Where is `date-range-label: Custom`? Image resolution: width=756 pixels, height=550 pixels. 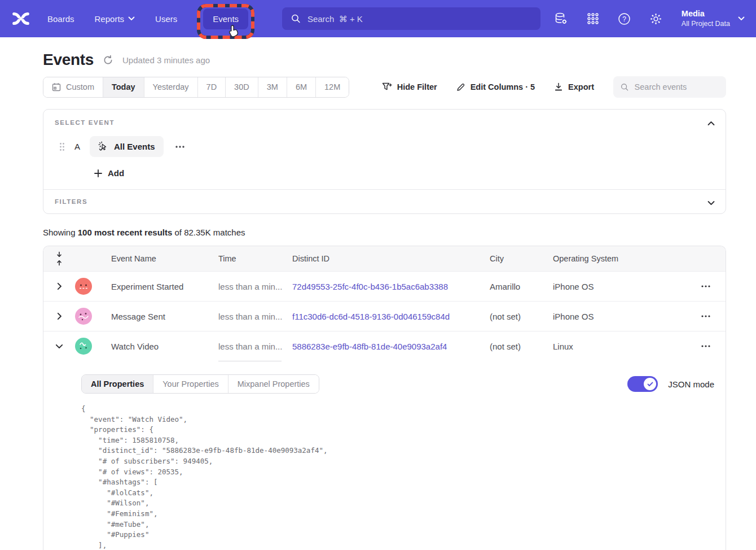
date-range-label: Custom is located at coordinates (80, 87).